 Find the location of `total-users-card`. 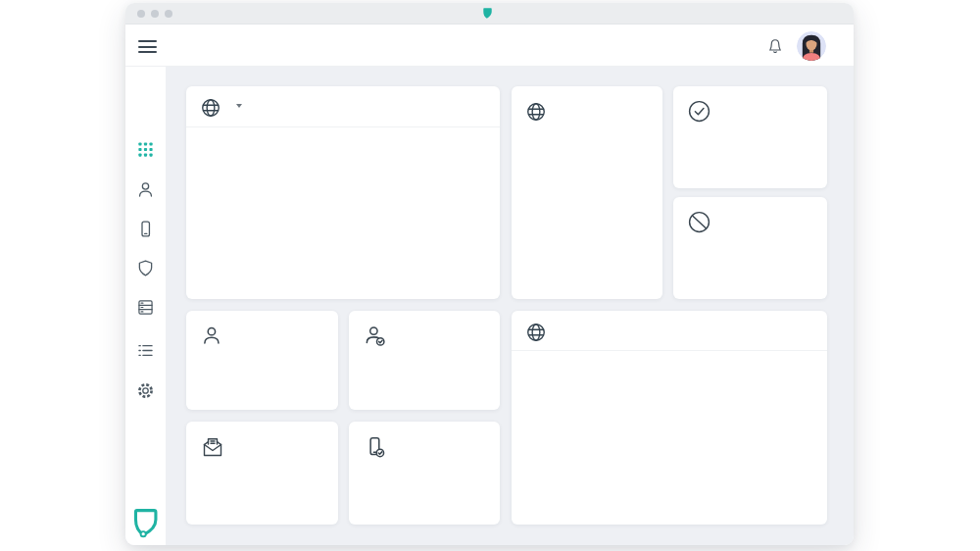

total-users-card is located at coordinates (263, 361).